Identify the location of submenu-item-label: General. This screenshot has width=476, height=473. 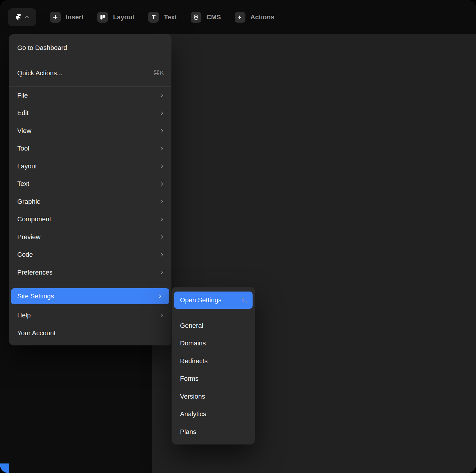
(192, 326).